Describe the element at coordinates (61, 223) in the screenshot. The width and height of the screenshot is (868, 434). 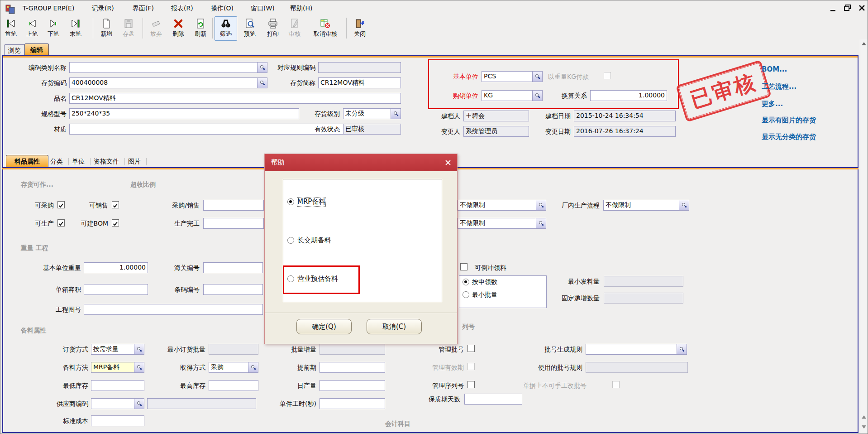
I see `producible-checkbox` at that location.